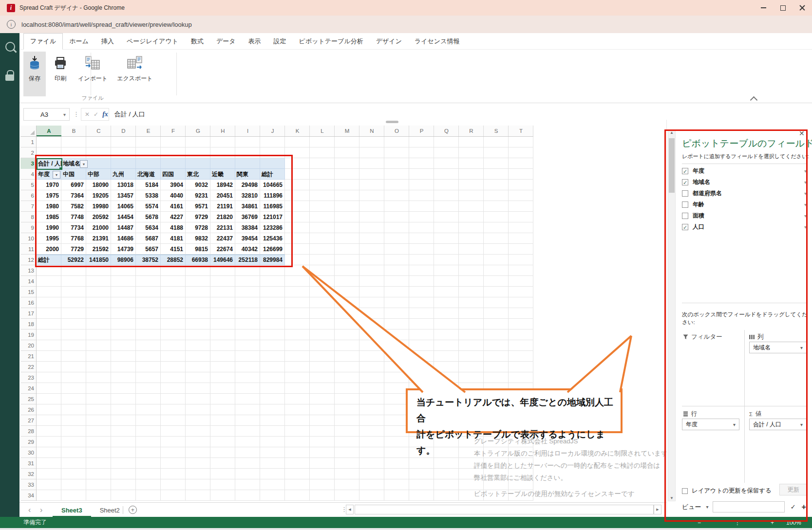 The width and height of the screenshot is (812, 530). Describe the element at coordinates (96, 114) in the screenshot. I see `accept-icon: ✓` at that location.